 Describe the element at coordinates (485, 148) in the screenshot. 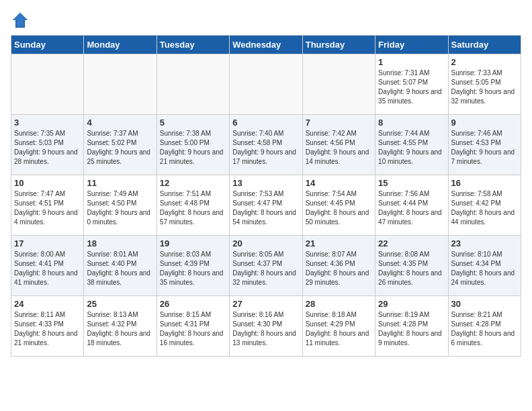

I see `day-info: Sunrise: 7:46 AM Sunset: 4:53 PM Dayligh…` at that location.